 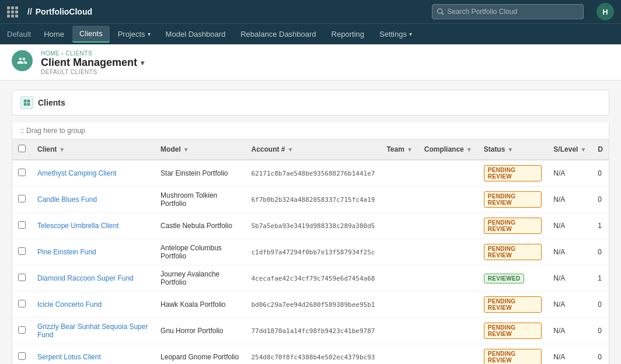 What do you see at coordinates (134, 34) in the screenshot?
I see `nav-item-projects: Projects ▾` at bounding box center [134, 34].